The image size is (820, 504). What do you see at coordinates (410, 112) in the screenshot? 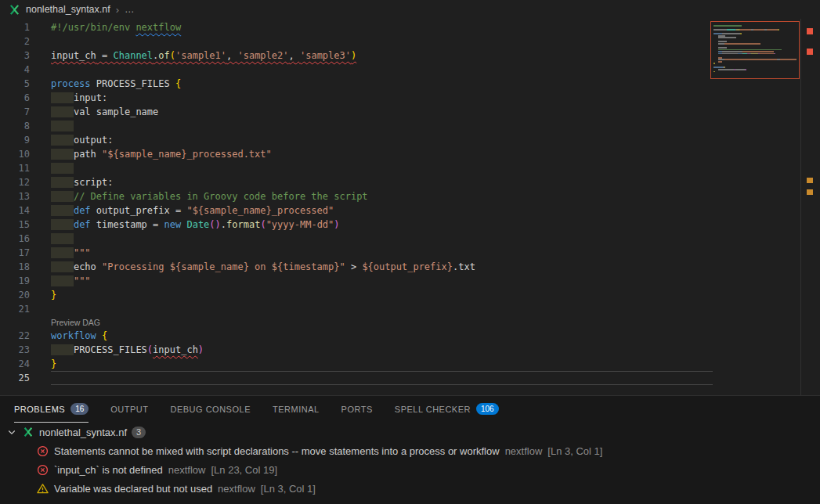
I see `code-line: 7 val sample_name` at bounding box center [410, 112].